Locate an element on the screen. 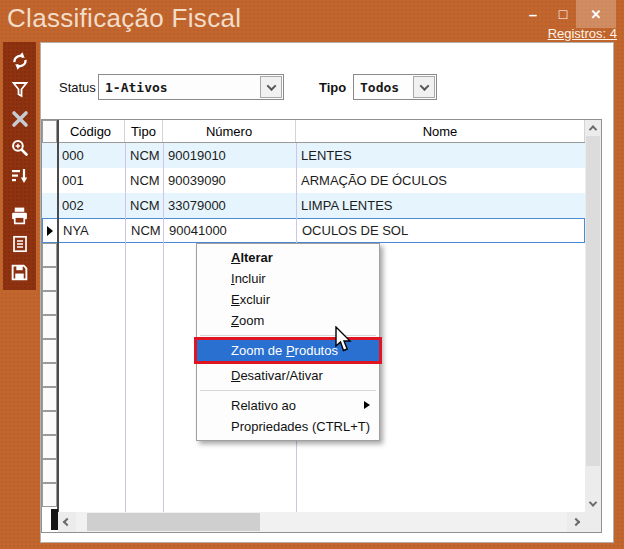  tipo-combobox-dropdown-button is located at coordinates (424, 87).